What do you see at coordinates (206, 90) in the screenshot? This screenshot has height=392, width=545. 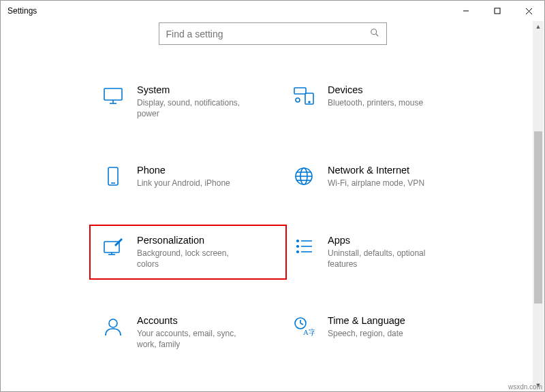 I see `tile-title: System` at bounding box center [206, 90].